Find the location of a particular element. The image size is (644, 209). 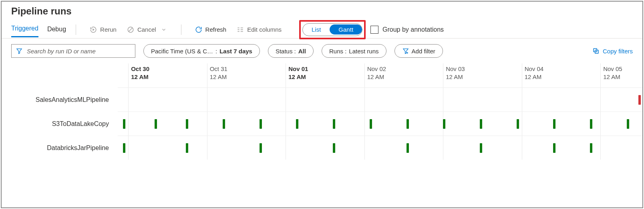

rerun-button: Rerun is located at coordinates (103, 30).